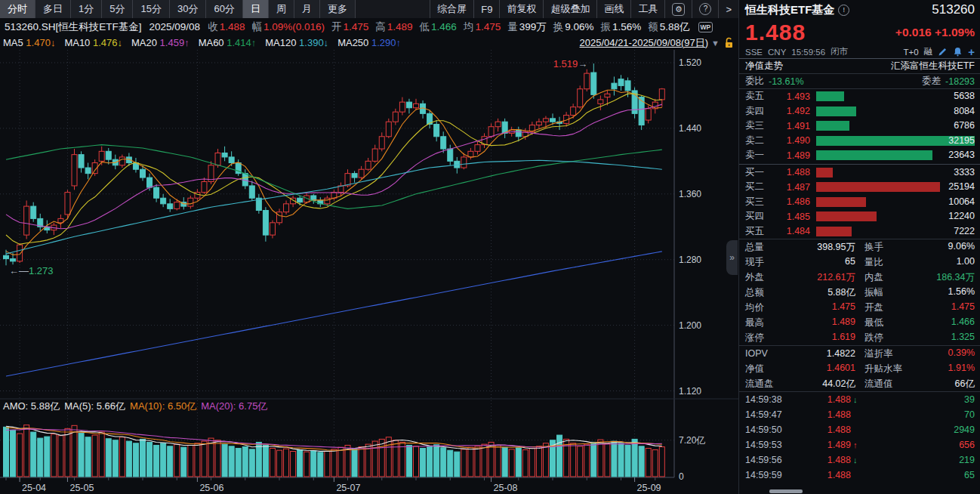 This screenshot has height=494, width=980. What do you see at coordinates (175, 42) in the screenshot?
I see `ma-value: 1.459↑` at bounding box center [175, 42].